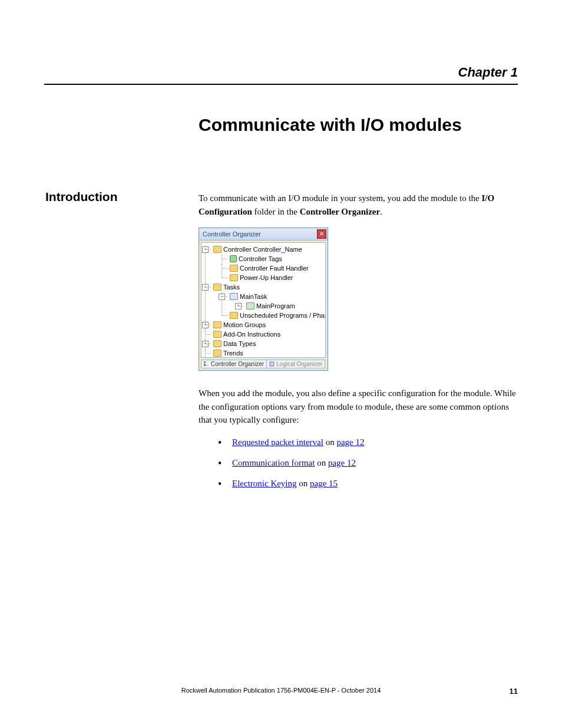 Image resolution: width=562 pixels, height=728 pixels. What do you see at coordinates (278, 442) in the screenshot?
I see `link-rpi: Requested packet interval` at bounding box center [278, 442].